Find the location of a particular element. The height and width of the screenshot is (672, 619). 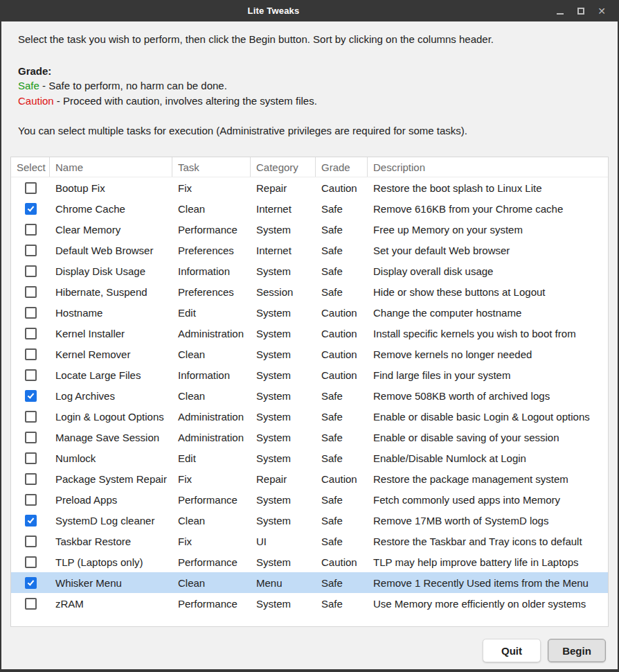

maximize-button is located at coordinates (581, 11).